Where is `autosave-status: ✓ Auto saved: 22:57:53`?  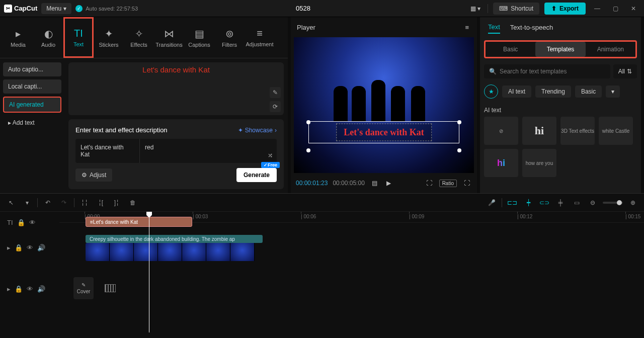
autosave-status: ✓ Auto saved: 22:57:53 is located at coordinates (107, 9).